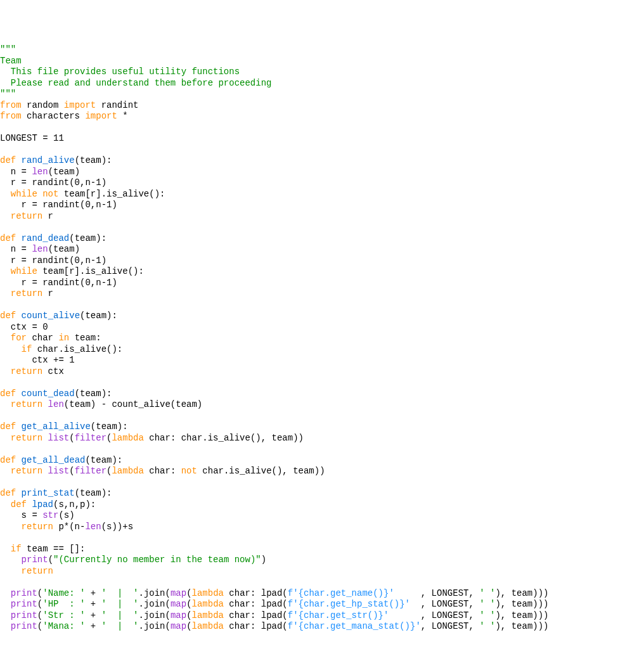 This screenshot has width=644, height=649. What do you see at coordinates (157, 560) in the screenshot?
I see `string-literal: "(Currently no member in the team now)"` at bounding box center [157, 560].